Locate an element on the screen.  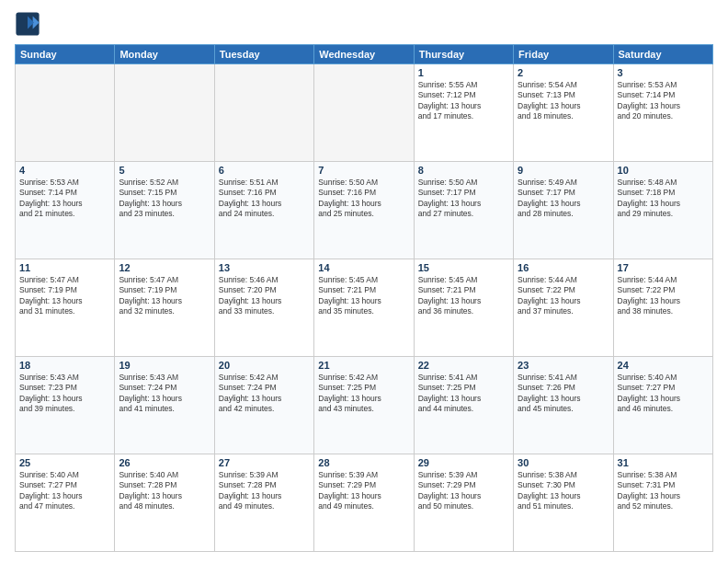
calendar-cell: 21Sunrise: 5:42 AM Sunset: 7:25 PM Dayli… is located at coordinates (364, 406).